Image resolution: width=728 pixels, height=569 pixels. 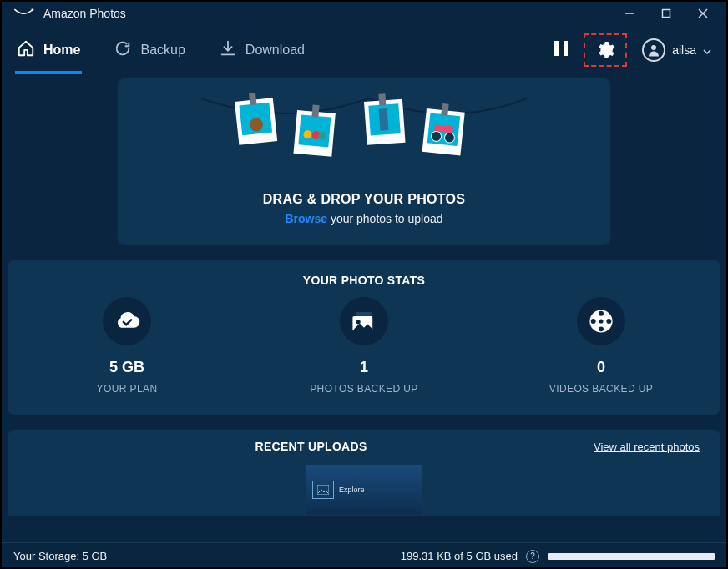 I want to click on recent-thumbnail: Explore, so click(x=364, y=490).